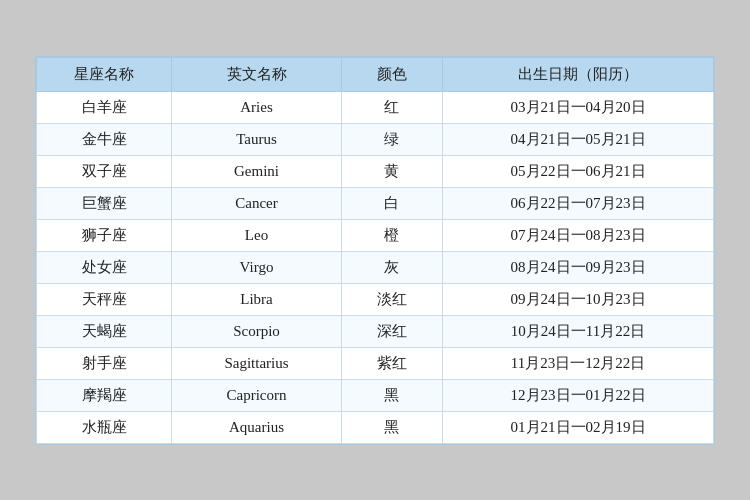 Image resolution: width=750 pixels, height=500 pixels. What do you see at coordinates (392, 267) in the screenshot?
I see `cell-color-5: 灰` at bounding box center [392, 267].